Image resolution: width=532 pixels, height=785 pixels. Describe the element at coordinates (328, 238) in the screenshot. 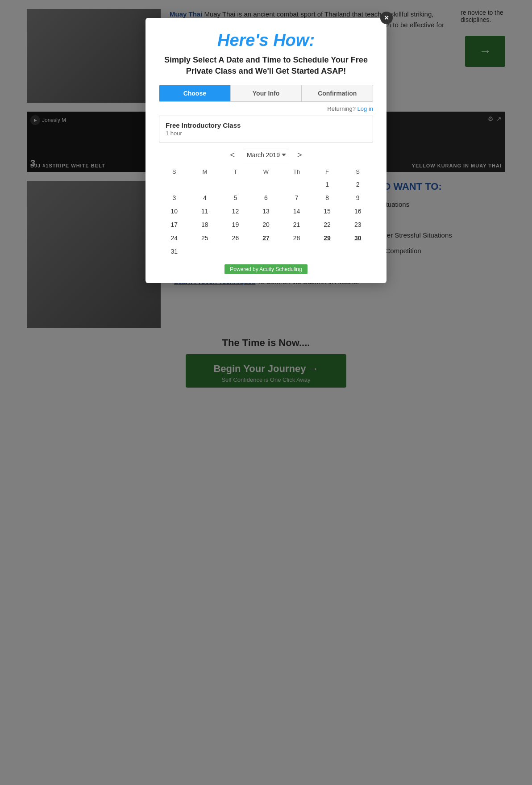

I see `cal-day-29: 29` at that location.